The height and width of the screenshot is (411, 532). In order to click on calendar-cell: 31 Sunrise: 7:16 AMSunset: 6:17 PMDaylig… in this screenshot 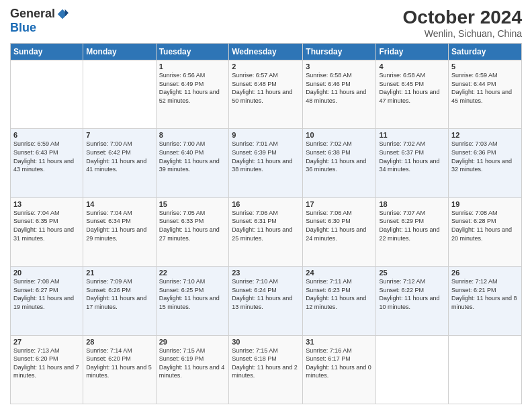, I will do `click(340, 369)`.